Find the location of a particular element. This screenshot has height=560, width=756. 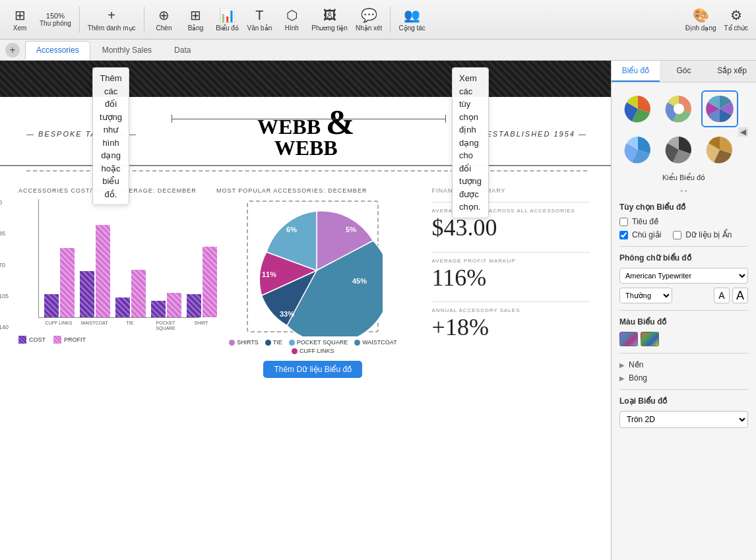

toolbar-chart: 📊 Biểu đồ is located at coordinates (228, 20).